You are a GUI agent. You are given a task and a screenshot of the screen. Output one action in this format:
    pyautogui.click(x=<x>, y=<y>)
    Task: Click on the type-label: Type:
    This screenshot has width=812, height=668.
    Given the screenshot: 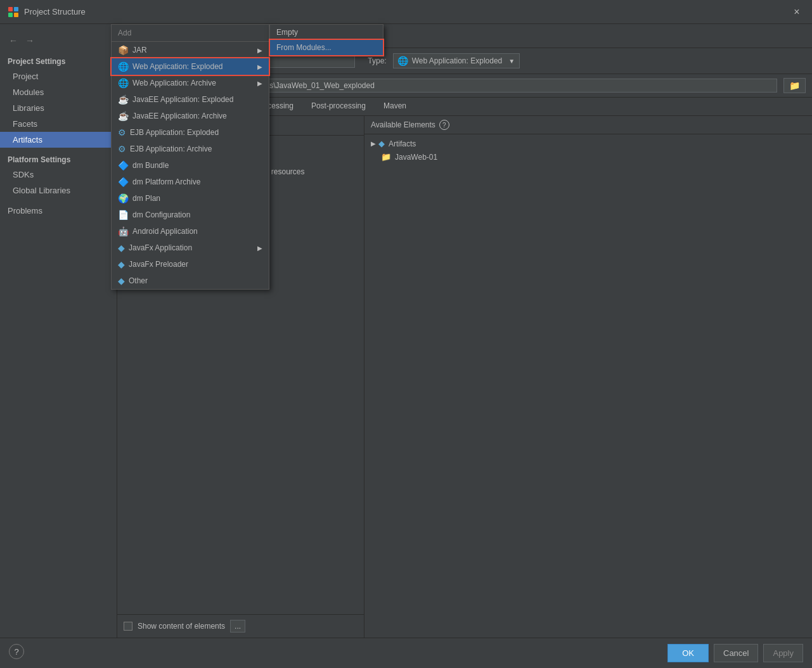 What is the action you would take?
    pyautogui.click(x=377, y=61)
    